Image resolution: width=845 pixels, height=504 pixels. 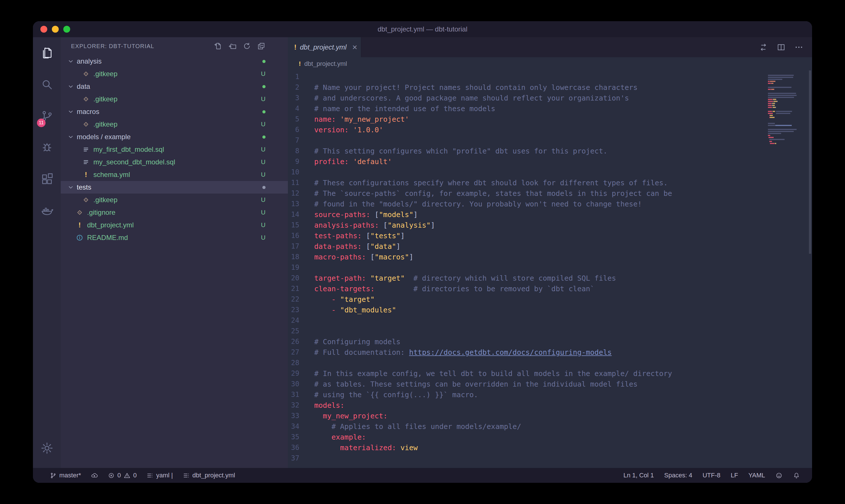 What do you see at coordinates (47, 116) in the screenshot?
I see `activity-source-control: 11` at bounding box center [47, 116].